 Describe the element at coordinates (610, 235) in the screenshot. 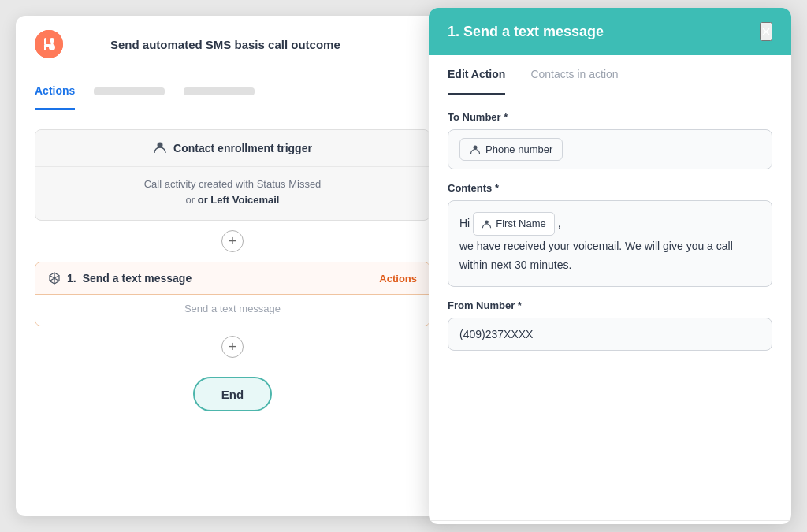

I see `contents-group: Contents * Hi First Name , we have recei…` at that location.